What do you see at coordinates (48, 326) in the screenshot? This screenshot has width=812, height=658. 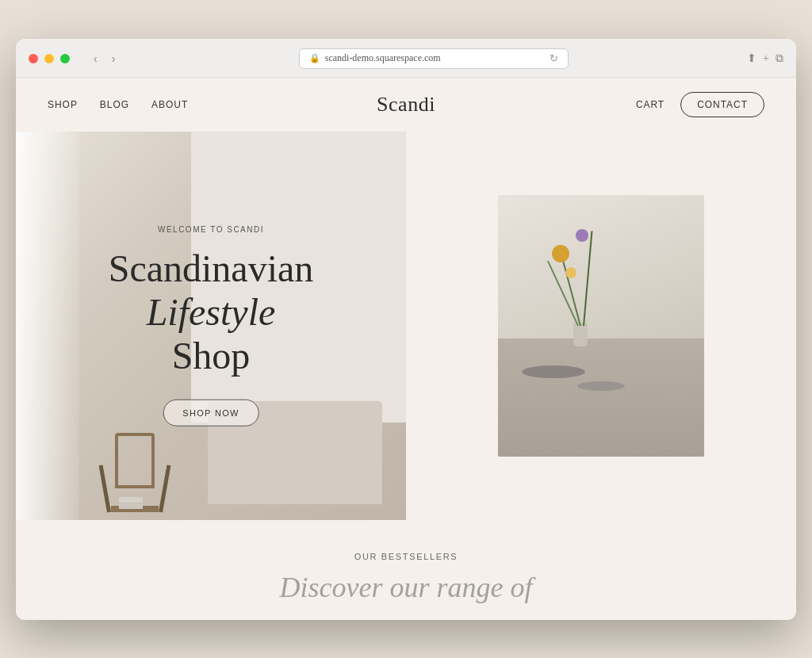 I see `curtain-decoration` at bounding box center [48, 326].